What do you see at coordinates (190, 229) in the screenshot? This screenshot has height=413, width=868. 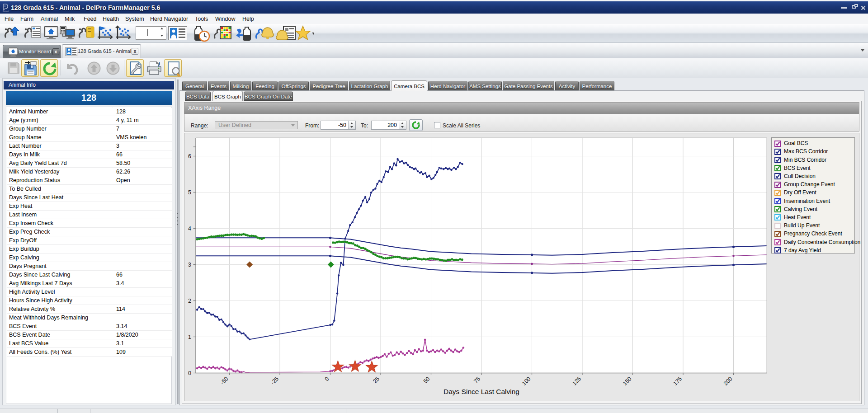 I see `svg-text: 4` at bounding box center [190, 229].